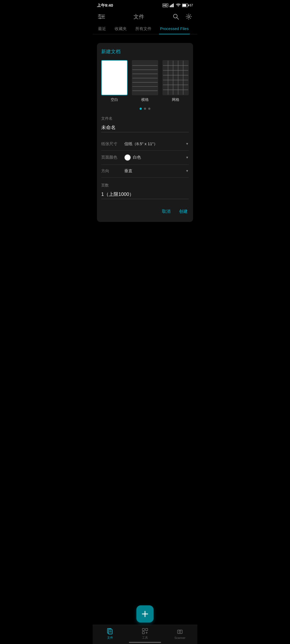 This screenshot has width=290, height=644. Describe the element at coordinates (187, 158) in the screenshot. I see `page-color-chevron: ▼` at that location.